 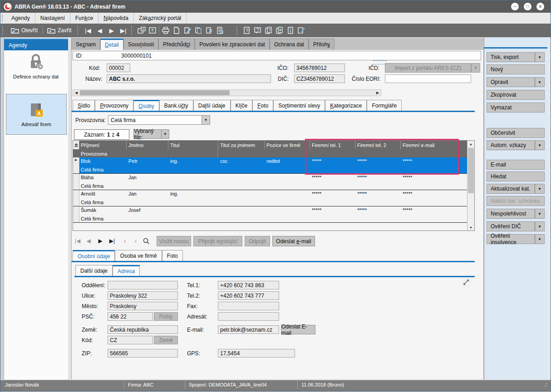 I want to click on adresat-input, so click(x=249, y=317).